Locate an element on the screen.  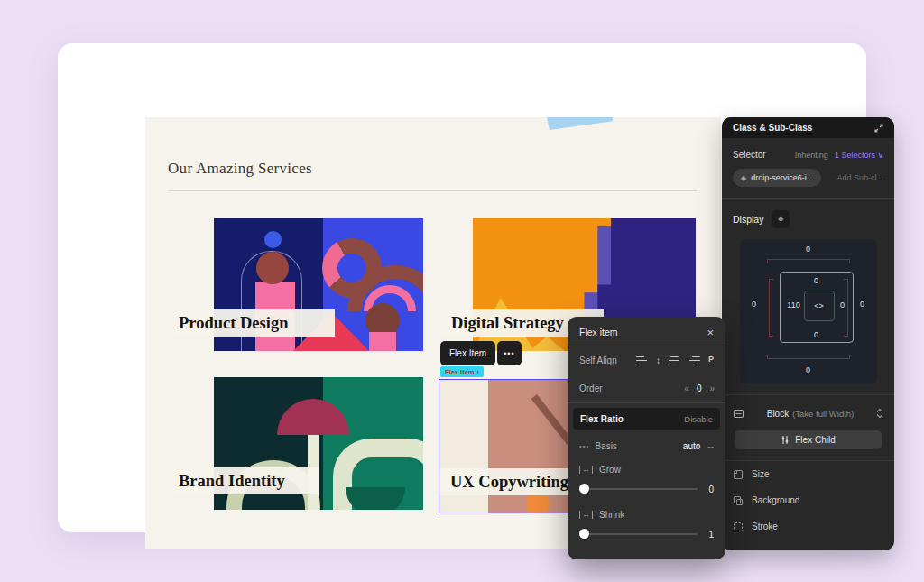
sliders-icon is located at coordinates (785, 440).